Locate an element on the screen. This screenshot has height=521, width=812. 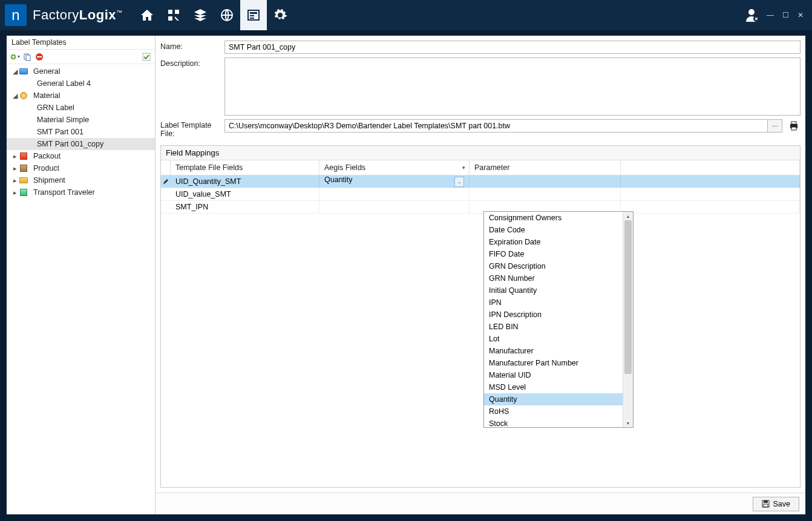
tree-leaf-label: General Label 4 is located at coordinates (63, 84).